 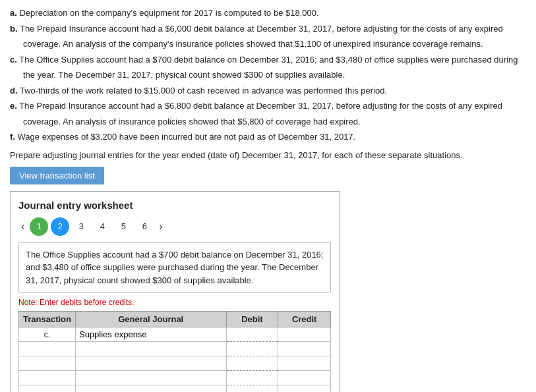 I want to click on problem-f-label: f., so click(x=13, y=137).